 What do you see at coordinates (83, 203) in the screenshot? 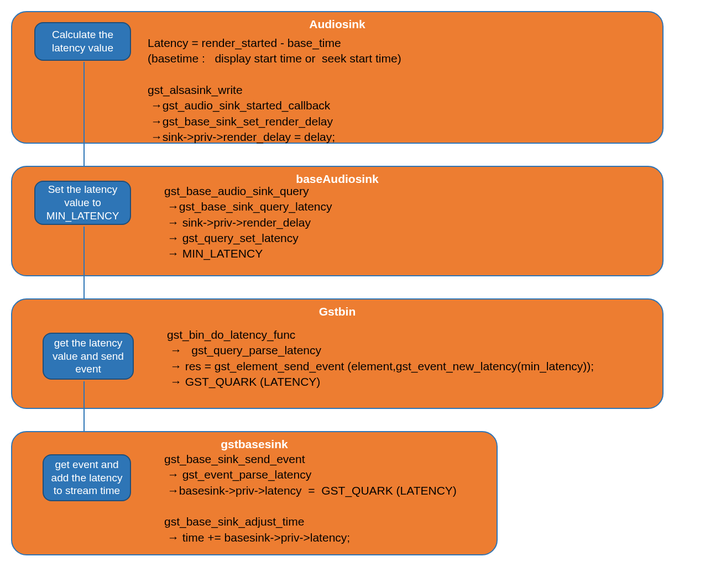
I see `step-pill-set-latency: Set the latency value to MIN_LATENCY` at bounding box center [83, 203].